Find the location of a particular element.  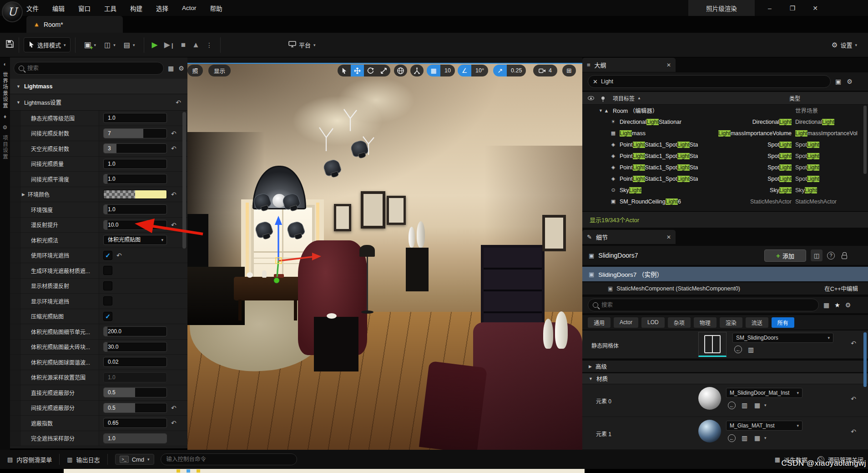

component-row-instance: ▣ SlidingDoors7 （实例） is located at coordinates (725, 274).